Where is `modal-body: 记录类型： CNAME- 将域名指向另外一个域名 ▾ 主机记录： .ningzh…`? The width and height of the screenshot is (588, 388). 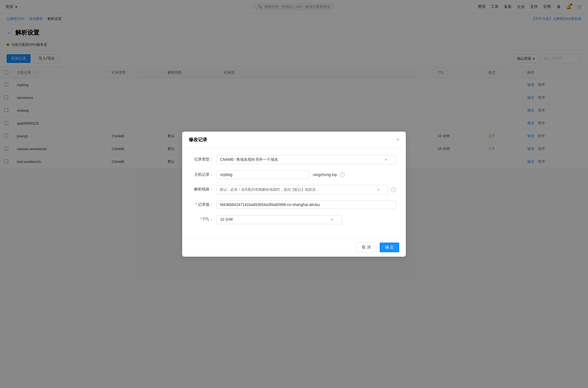 modal-body: 记录类型： CNAME- 将域名指向另外一个域名 ▾ 主机记录： .ningzh… is located at coordinates (294, 158).